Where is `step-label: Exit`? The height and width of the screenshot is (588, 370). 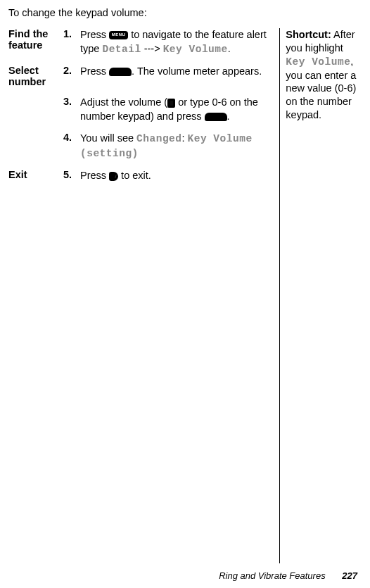
step-label: Exit is located at coordinates (36, 176).